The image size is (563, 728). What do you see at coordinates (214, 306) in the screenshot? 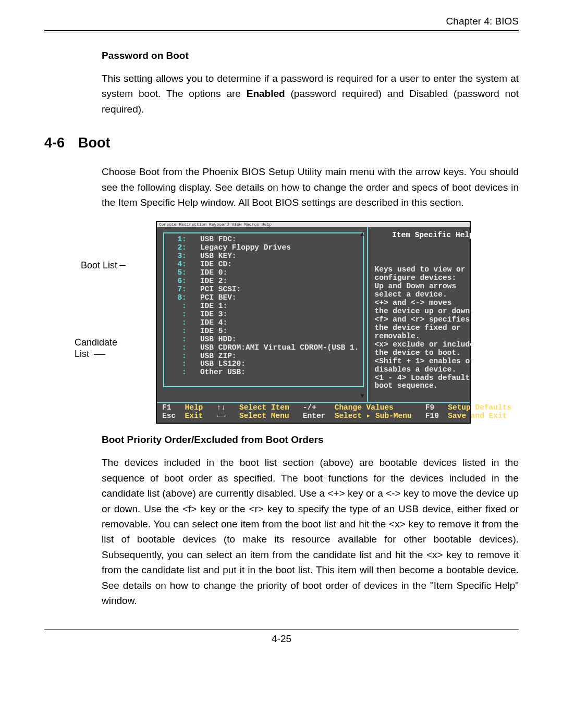
I see `candidate-list-text: IDE 1:` at bounding box center [214, 306].